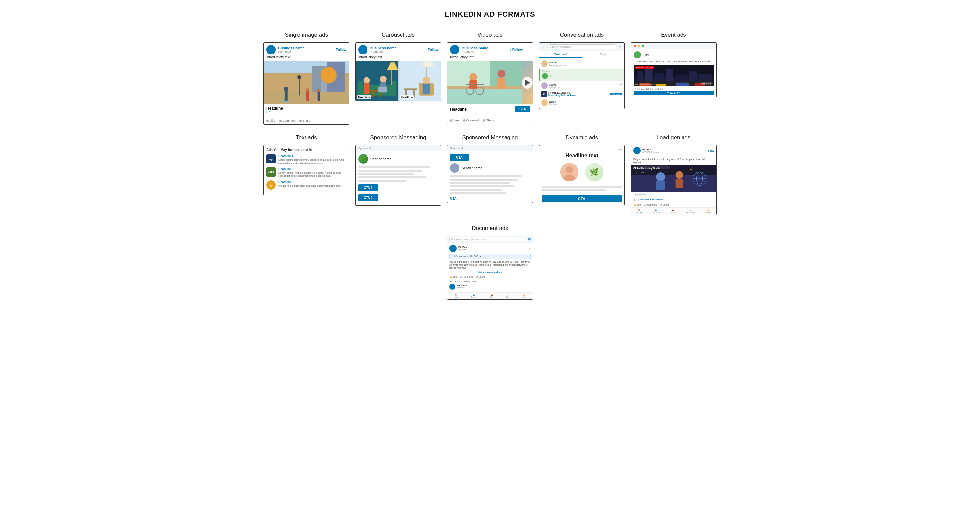  Describe the element at coordinates (508, 296) in the screenshot. I see `doc-msg-nav: ✉Msg` at that location.